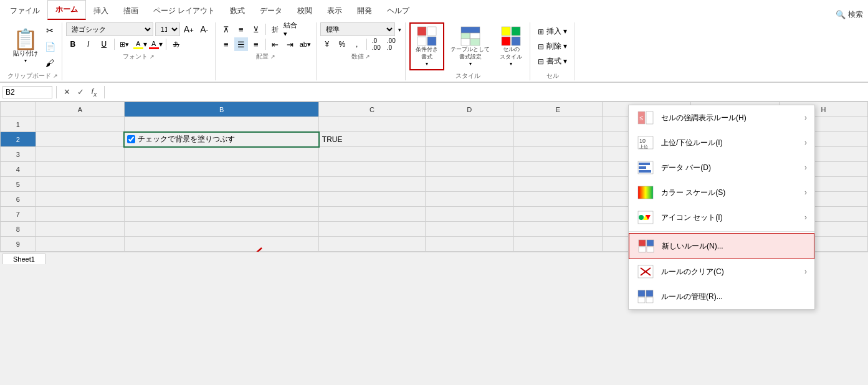 This screenshot has height=385, width=868. I want to click on format-button: ⊟ 書式 ▾, so click(552, 61).